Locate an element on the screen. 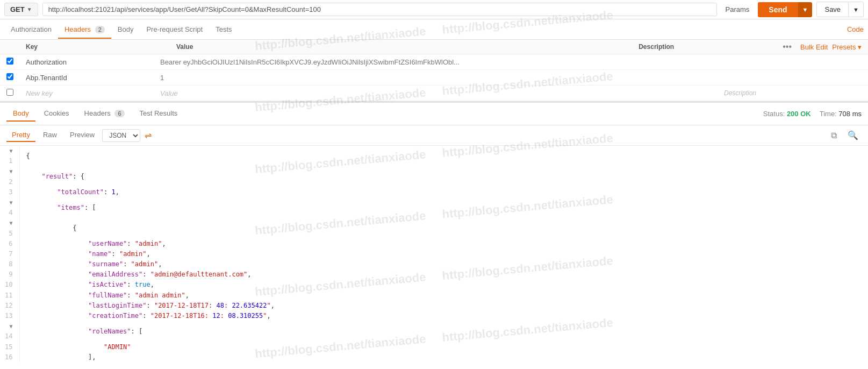 The width and height of the screenshot is (868, 369). url-bar: GET ▼ Params Send ▼ Save ▼ is located at coordinates (434, 10).